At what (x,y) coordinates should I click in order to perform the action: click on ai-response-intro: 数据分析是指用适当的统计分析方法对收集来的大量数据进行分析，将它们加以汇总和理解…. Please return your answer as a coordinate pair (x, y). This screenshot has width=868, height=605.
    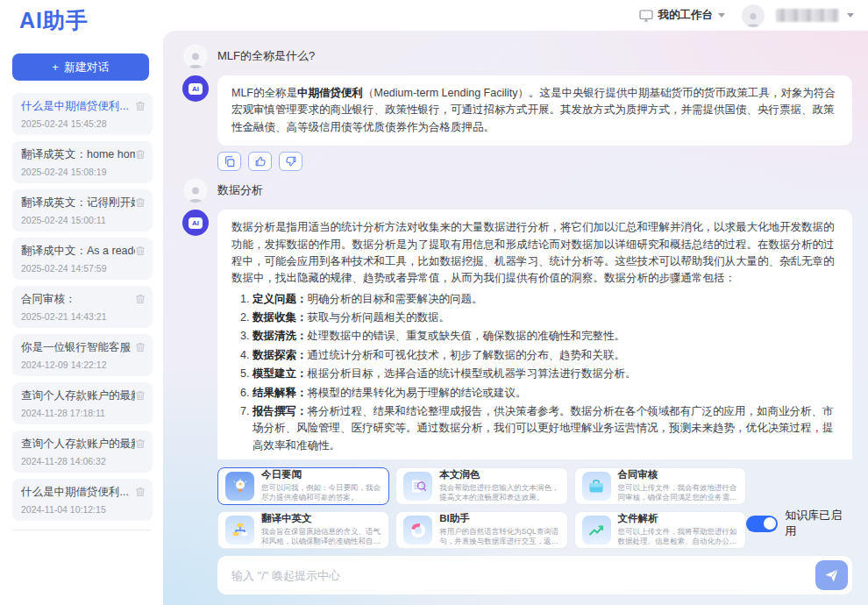
    Looking at the image, I should click on (533, 253).